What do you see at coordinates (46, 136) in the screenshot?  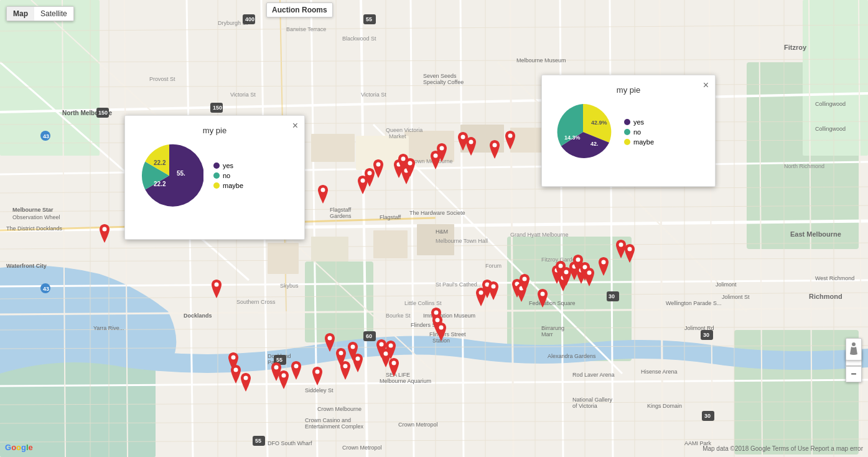 I see `svg-text: 43` at bounding box center [46, 136].